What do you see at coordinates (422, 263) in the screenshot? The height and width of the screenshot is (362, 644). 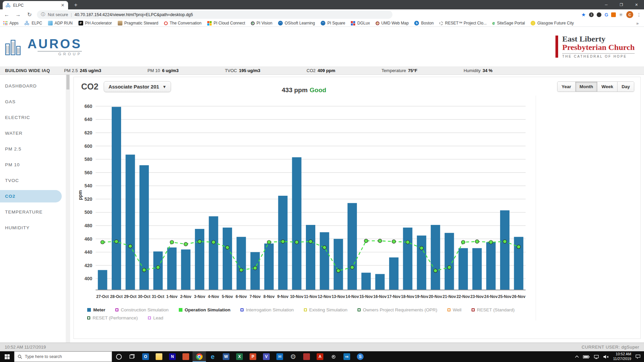 I see `bar-19-Nov` at bounding box center [422, 263].